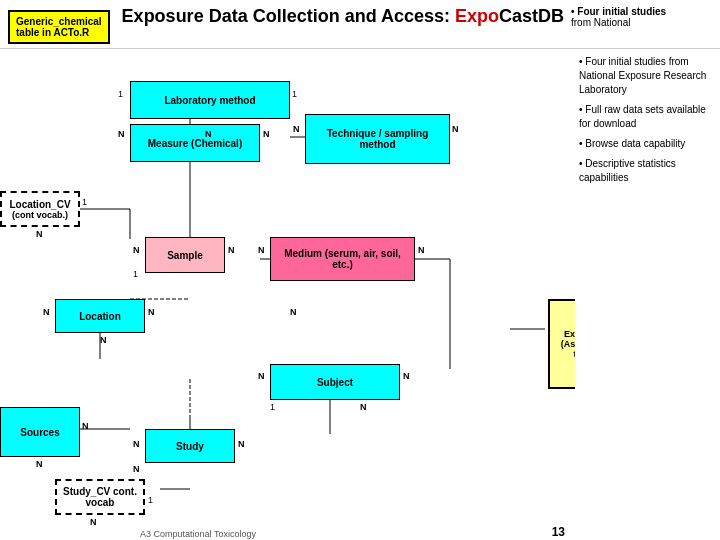  Describe the element at coordinates (136, 274) in the screenshot. I see `label-1-sample: 1` at that location.